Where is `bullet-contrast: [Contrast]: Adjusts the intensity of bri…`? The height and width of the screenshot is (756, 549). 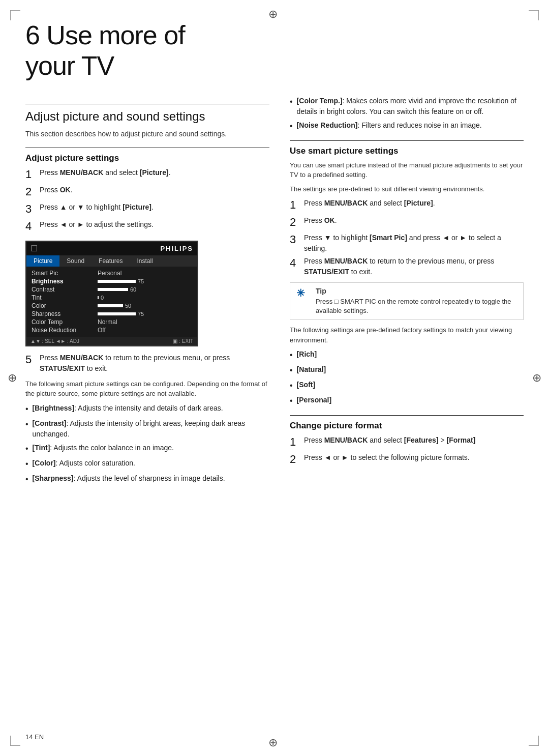 bullet-contrast: [Contrast]: Adjusts the intensity of bri… is located at coordinates (147, 429).